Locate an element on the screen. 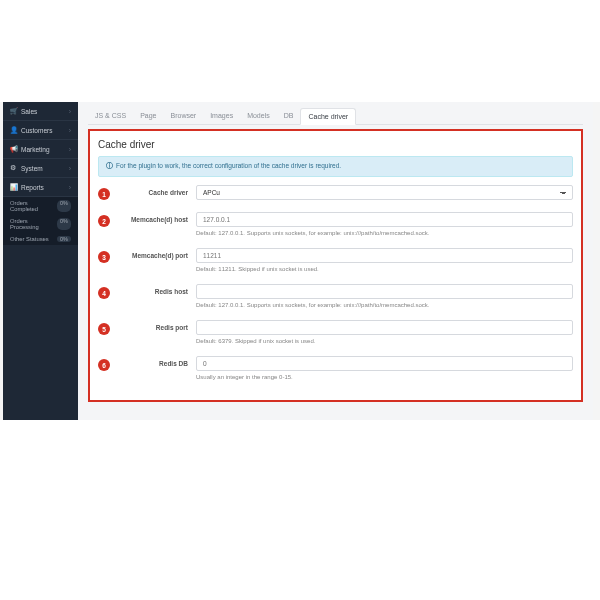 The width and height of the screenshot is (600, 600). info-icon: ⓘ is located at coordinates (110, 166).